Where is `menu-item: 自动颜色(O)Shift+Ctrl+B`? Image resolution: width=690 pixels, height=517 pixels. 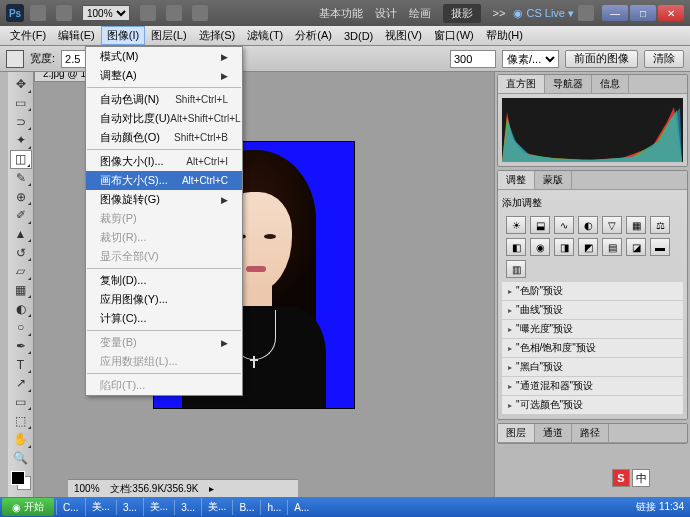
menu-item: 自动颜色(O)Shift+Ctrl+B is located at coordinates (164, 138).